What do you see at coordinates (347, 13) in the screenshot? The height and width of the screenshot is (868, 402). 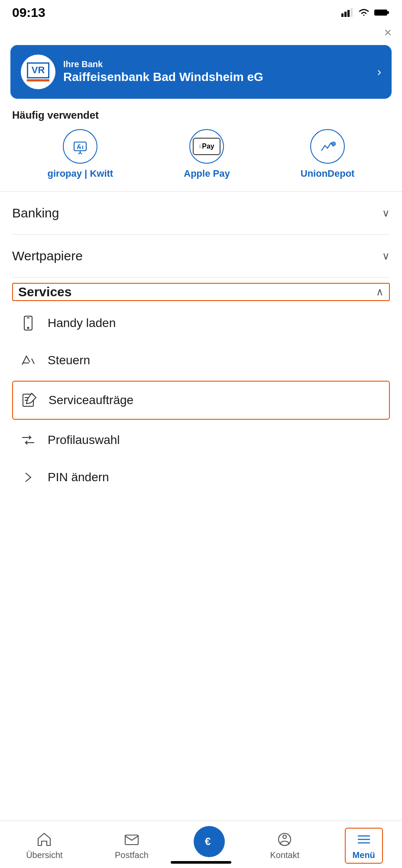 I see `signal-icon` at bounding box center [347, 13].